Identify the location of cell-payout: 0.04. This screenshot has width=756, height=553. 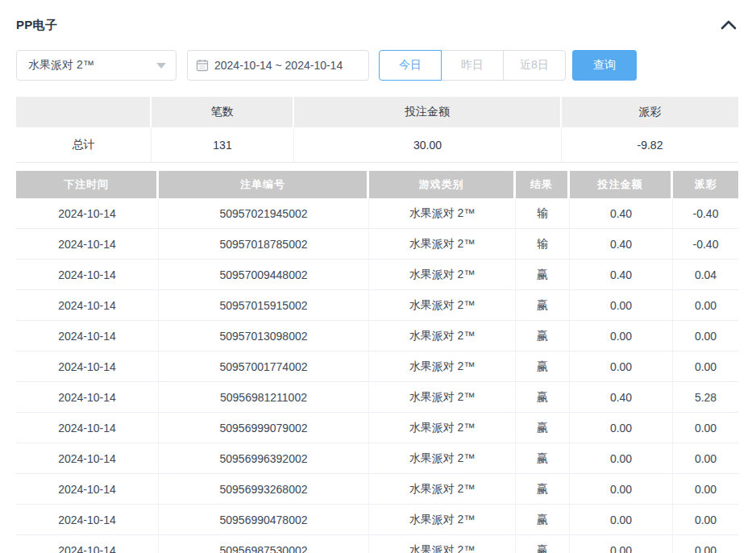
(706, 275).